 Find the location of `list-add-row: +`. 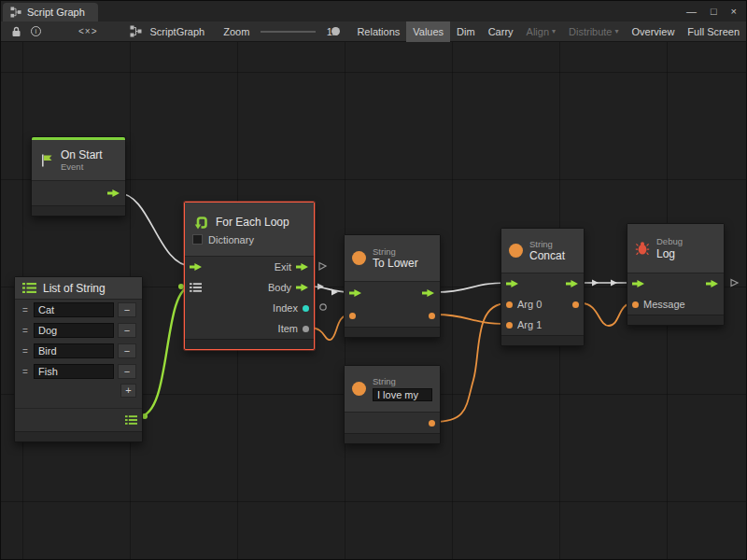

list-add-row: + is located at coordinates (78, 391).